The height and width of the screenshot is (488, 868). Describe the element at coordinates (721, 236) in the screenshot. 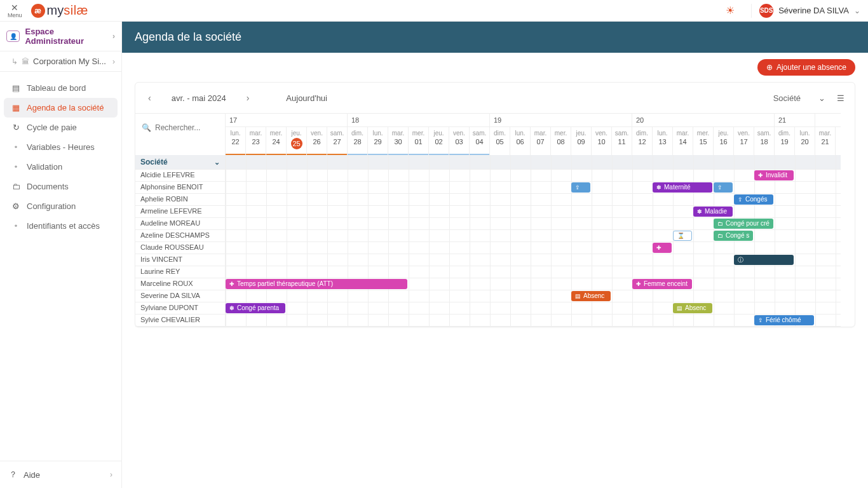

I see `event-type-icon: 🗀` at that location.